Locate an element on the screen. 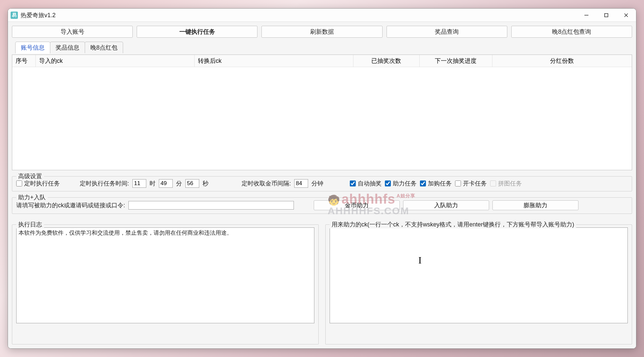  coin-assist-button: 金币助力 is located at coordinates (357, 205).